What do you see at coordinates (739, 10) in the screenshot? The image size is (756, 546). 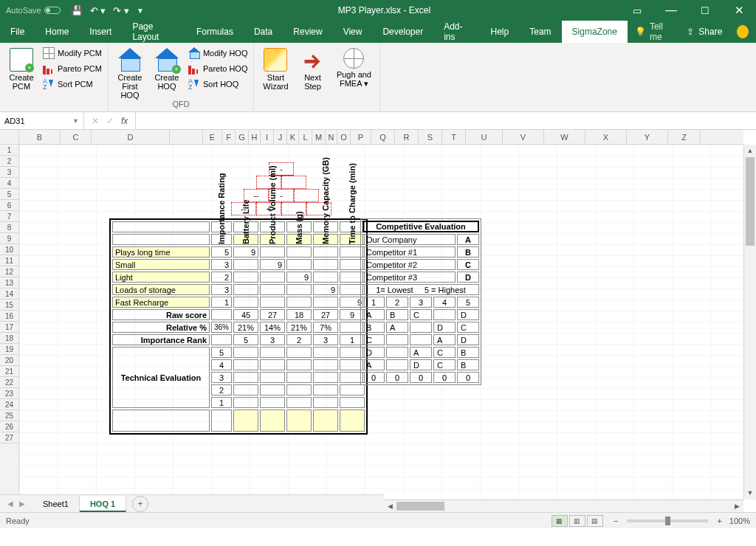 I see `close-icon: ✕` at bounding box center [739, 10].